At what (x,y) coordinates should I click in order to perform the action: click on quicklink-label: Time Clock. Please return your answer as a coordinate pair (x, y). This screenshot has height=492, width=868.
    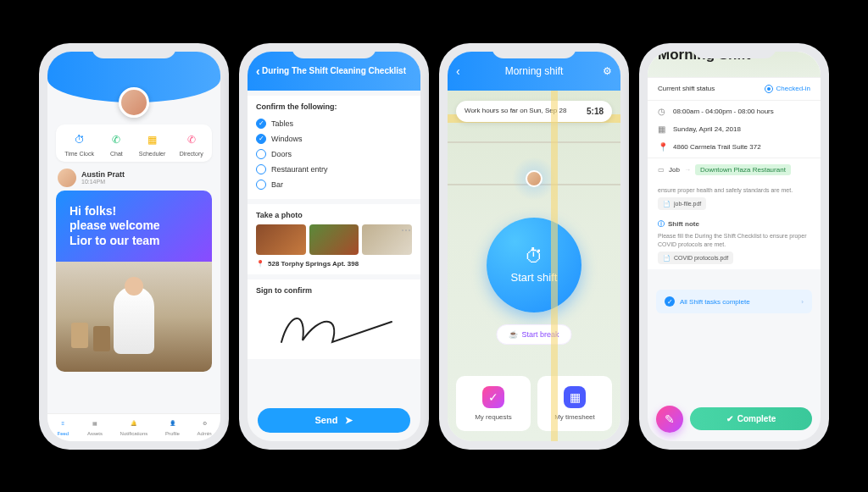
    Looking at the image, I should click on (80, 154).